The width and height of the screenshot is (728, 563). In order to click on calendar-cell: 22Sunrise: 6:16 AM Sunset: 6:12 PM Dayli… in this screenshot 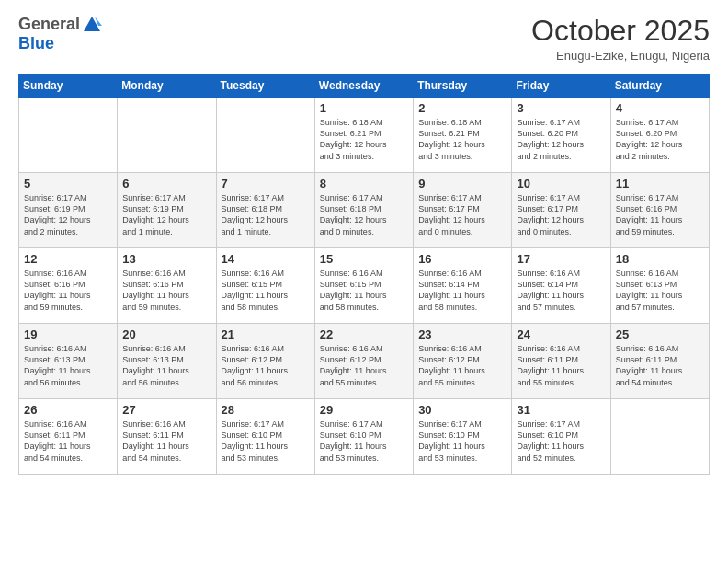, I will do `click(364, 362)`.